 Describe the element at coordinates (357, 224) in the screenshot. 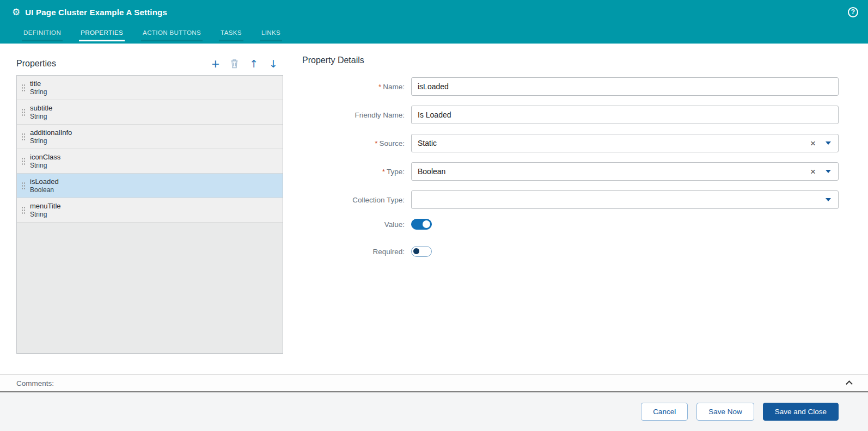

I see `value-label: Value:` at that location.